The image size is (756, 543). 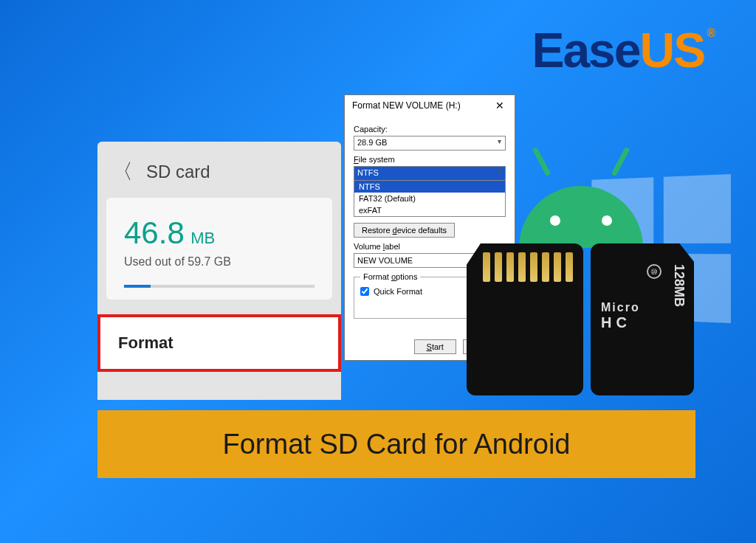 I want to click on storage-card: 46.8 MB Used out of 59.7 GB, so click(x=219, y=249).